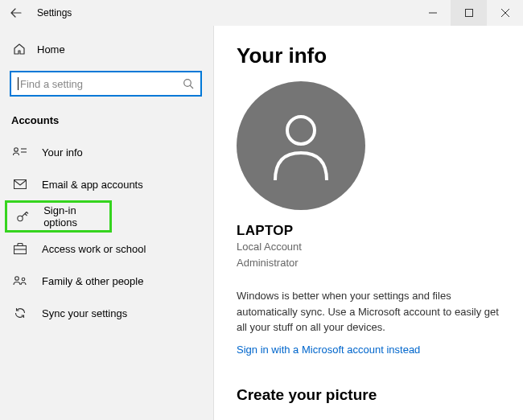 Image resolution: width=523 pixels, height=420 pixels. Describe the element at coordinates (369, 231) in the screenshot. I see `account-name: LAPTOP` at that location.